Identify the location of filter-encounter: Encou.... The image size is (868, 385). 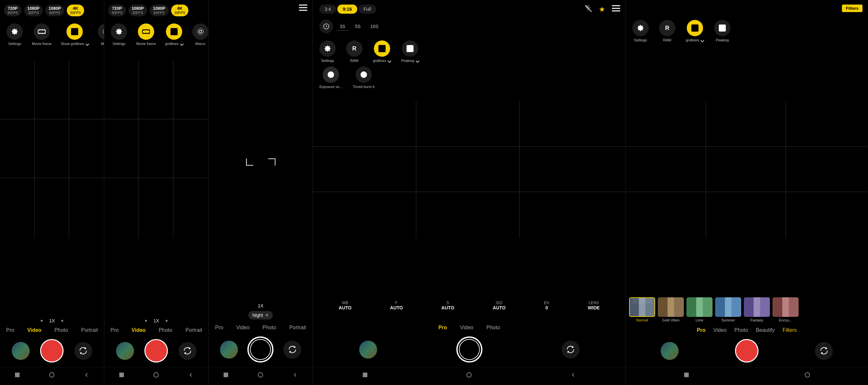
(786, 309).